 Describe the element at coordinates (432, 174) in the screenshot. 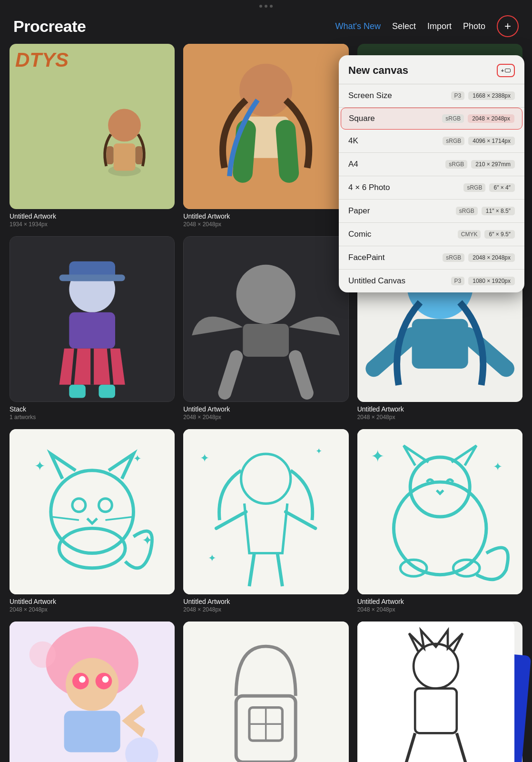

I see `new-canvas-dropdown: New canvas + Screen SizeP31668 × 2388pxS…` at that location.